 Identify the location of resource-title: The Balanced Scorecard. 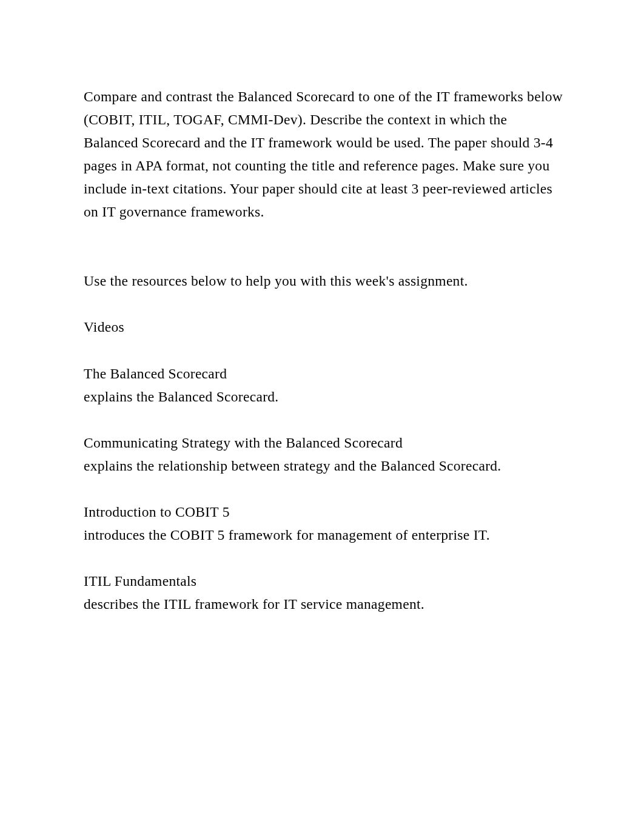
(324, 374).